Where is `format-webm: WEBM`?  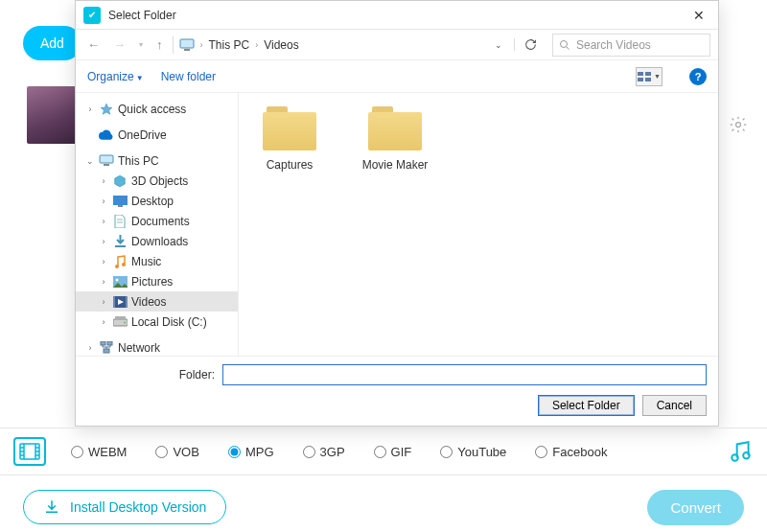
format-webm: WEBM is located at coordinates (99, 452).